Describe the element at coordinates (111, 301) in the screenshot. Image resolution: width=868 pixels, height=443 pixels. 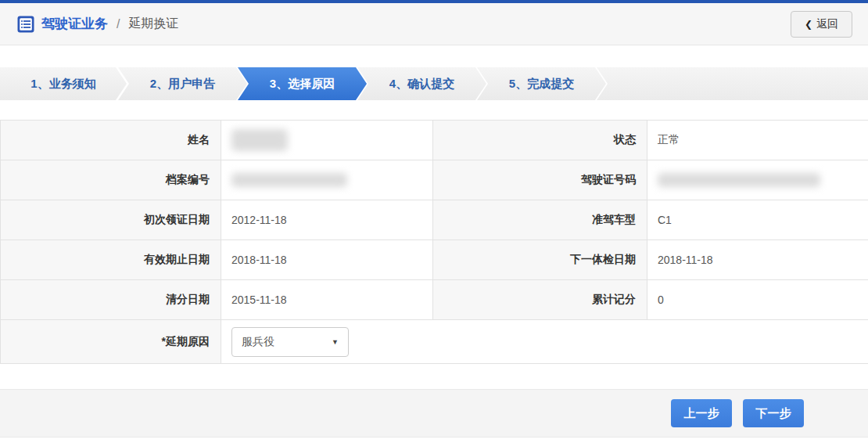
I see `field-label-points-clear-date: 清分日期` at that location.